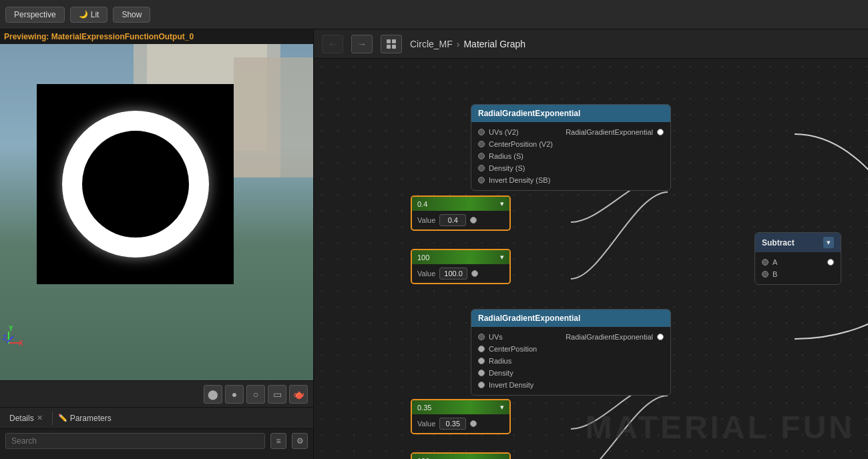  I want to click on pin-center-input, so click(481, 144).